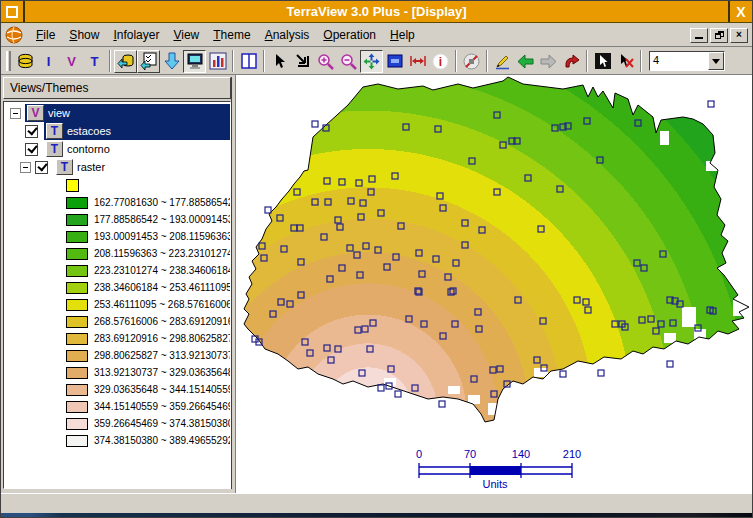 The height and width of the screenshot is (518, 753). I want to click on views-themes-header: Views/Themes, so click(117, 88).